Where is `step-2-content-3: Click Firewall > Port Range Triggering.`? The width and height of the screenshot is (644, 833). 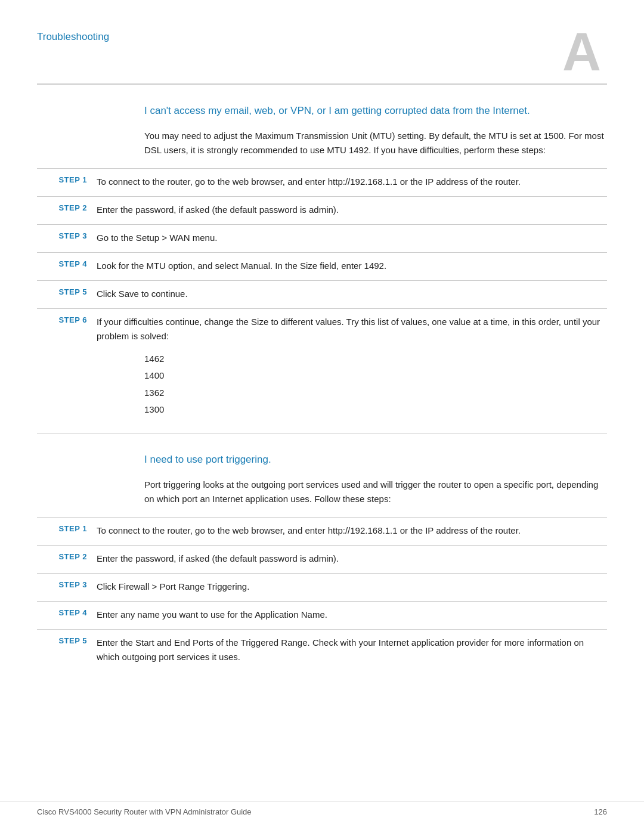
step-2-content-3: Click Firewall > Port Range Triggering. is located at coordinates (352, 587).